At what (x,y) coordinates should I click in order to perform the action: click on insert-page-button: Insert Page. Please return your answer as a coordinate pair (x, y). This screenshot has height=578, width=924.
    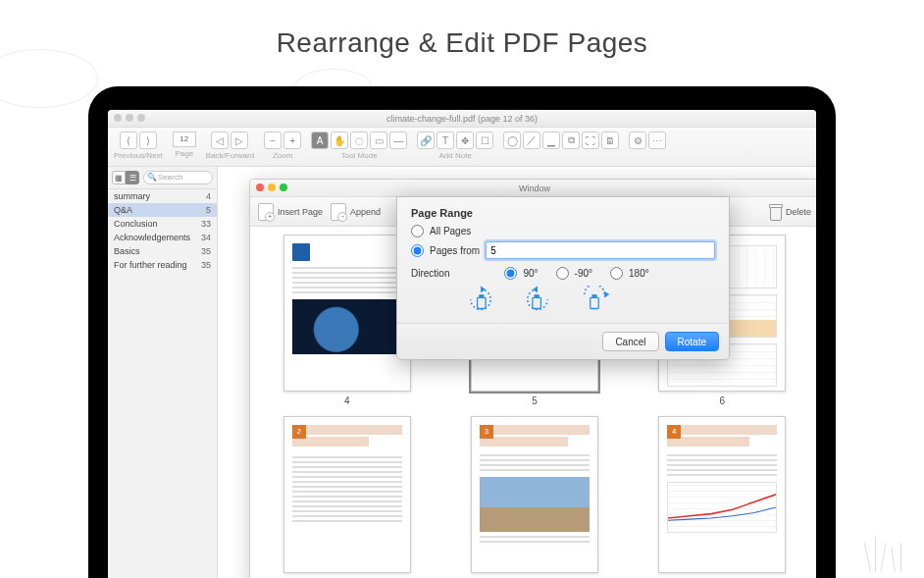
    Looking at the image, I should click on (290, 212).